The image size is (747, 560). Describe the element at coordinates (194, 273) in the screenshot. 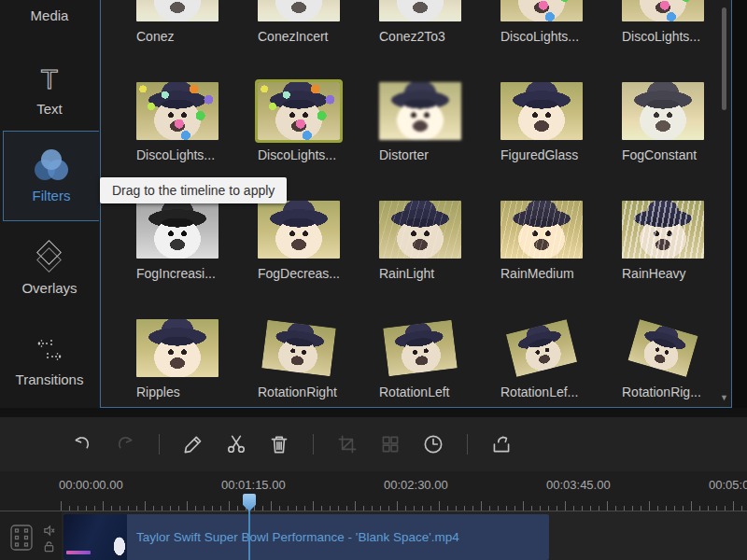

I see `filter-name: FogIncreasi...` at that location.